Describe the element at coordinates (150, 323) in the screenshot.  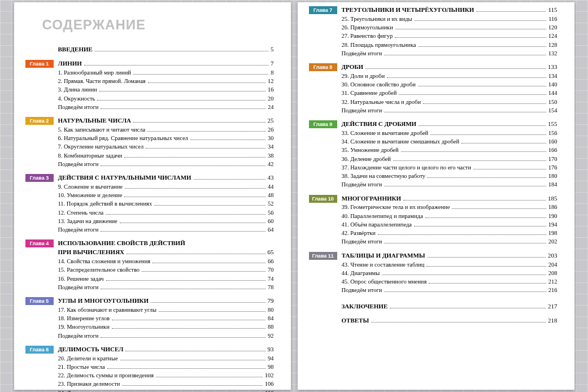
I see `chapter-items: 17. Как обозначают и сравнивают углы8018…` at that location.